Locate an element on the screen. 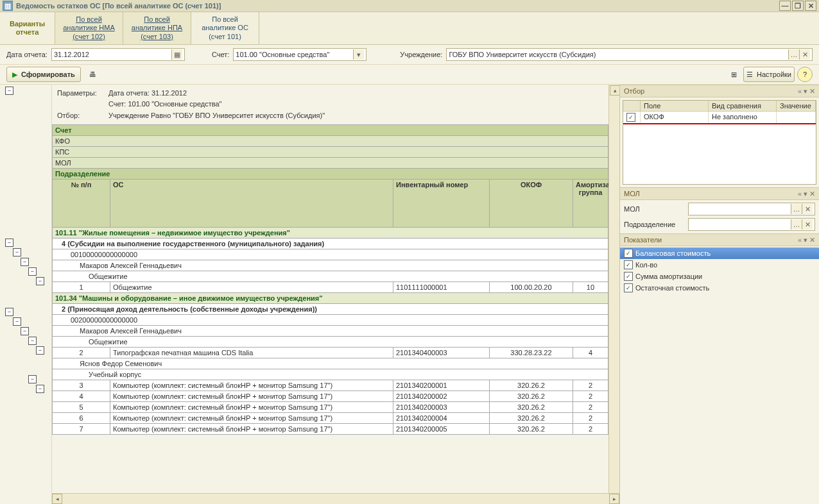 The height and width of the screenshot is (504, 819). g2-kfo: 2 (Приносящая доход деятельность (собств… is located at coordinates (331, 309).